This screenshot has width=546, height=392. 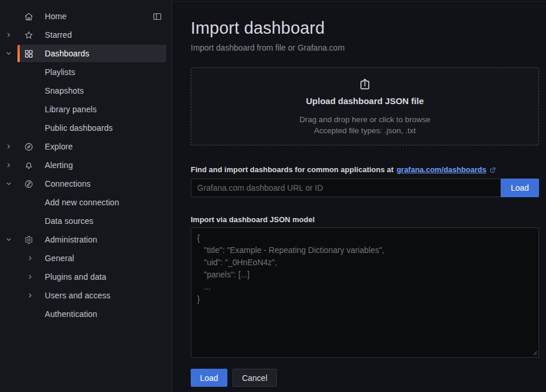 What do you see at coordinates (78, 295) in the screenshot?
I see `sidebar-item-label: Users and access` at bounding box center [78, 295].